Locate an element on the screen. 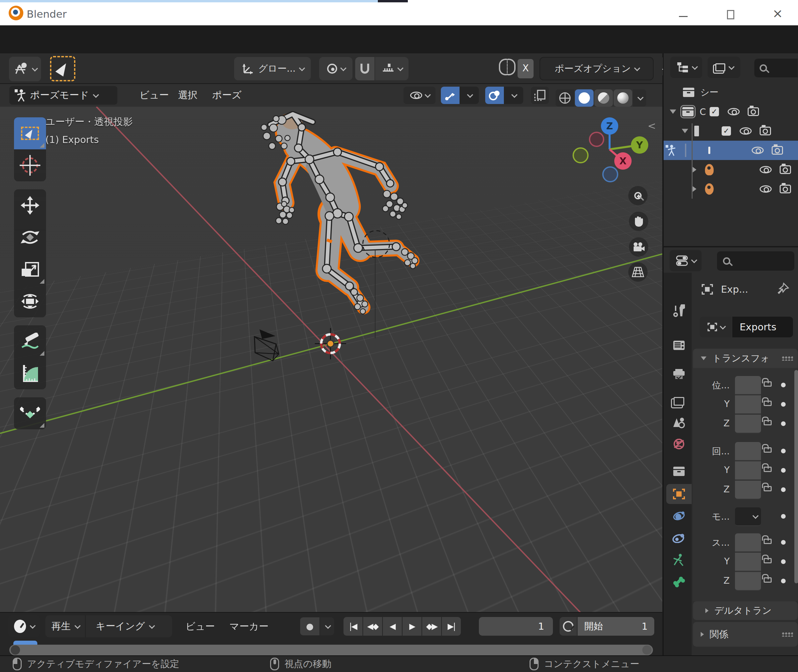 This screenshot has width=798, height=672. axis-neg-z is located at coordinates (611, 174).